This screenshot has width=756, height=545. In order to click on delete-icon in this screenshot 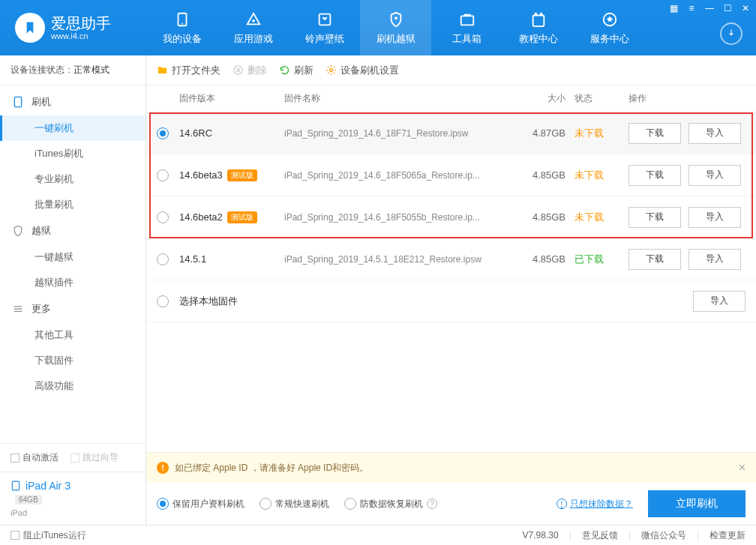, I will do `click(238, 70)`.